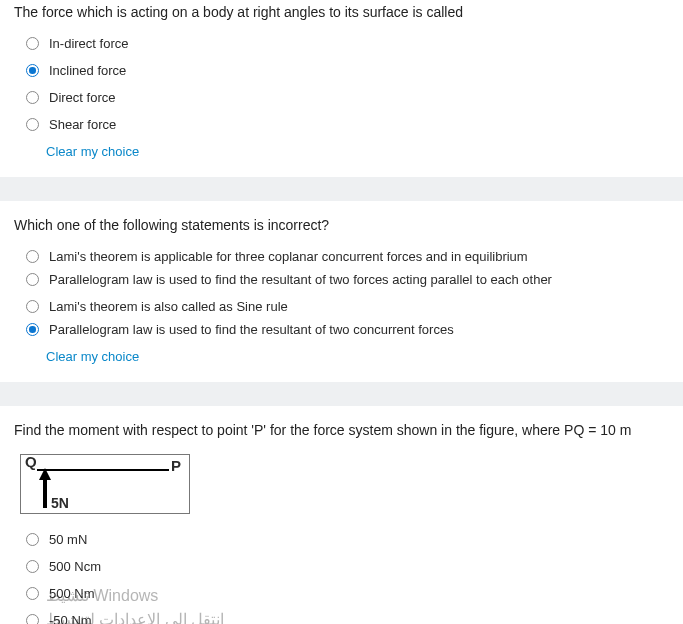  What do you see at coordinates (88, 70) in the screenshot?
I see `option-label: Inclined force` at bounding box center [88, 70].